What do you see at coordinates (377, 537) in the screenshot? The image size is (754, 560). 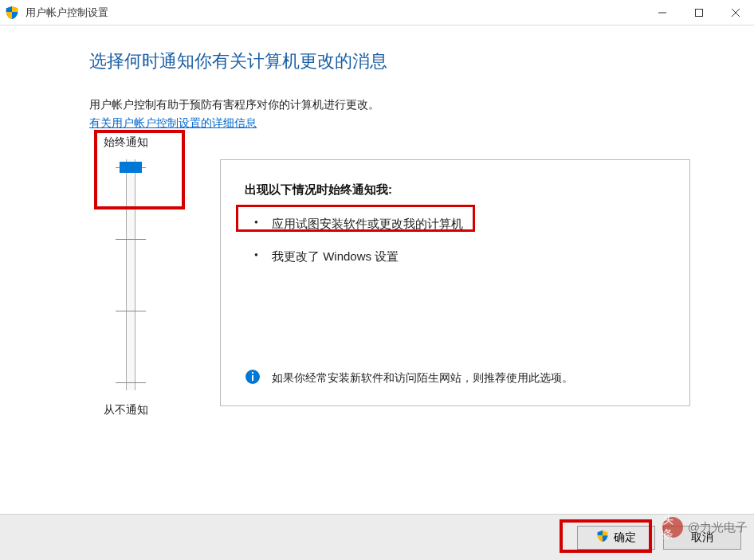 I see `bottom-button-bar: 确定 取消` at bounding box center [377, 537].